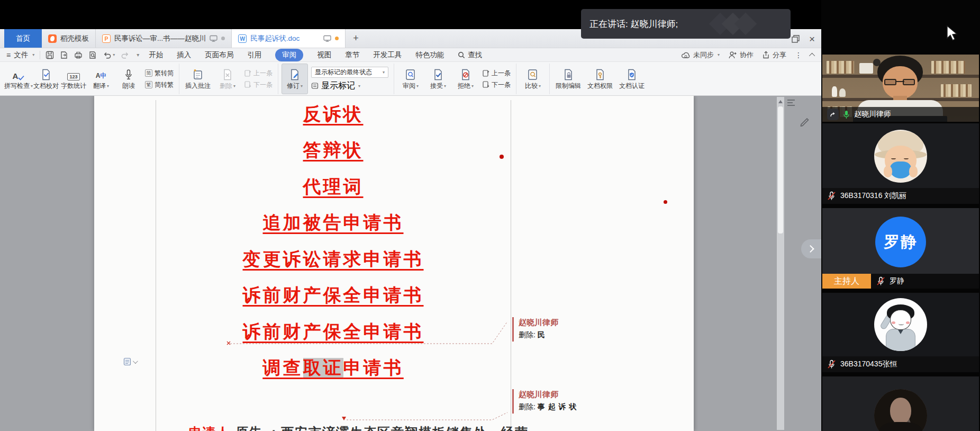  Describe the element at coordinates (129, 79) in the screenshot. I see `read-aloud-button: 朗读` at that location.